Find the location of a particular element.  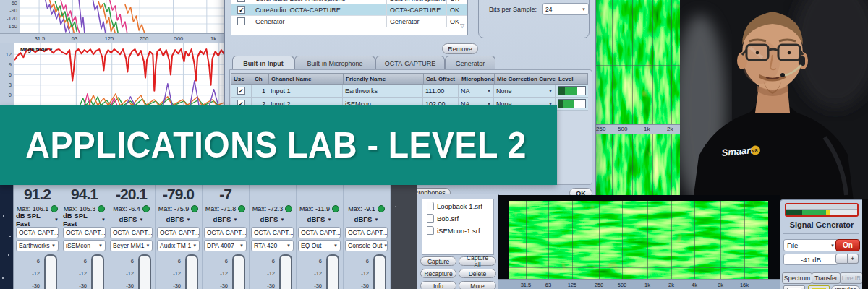

bottom-spectrogram: 31.5 63 125 250 500 1k 2k 4k 8k 16k is located at coordinates (639, 242).